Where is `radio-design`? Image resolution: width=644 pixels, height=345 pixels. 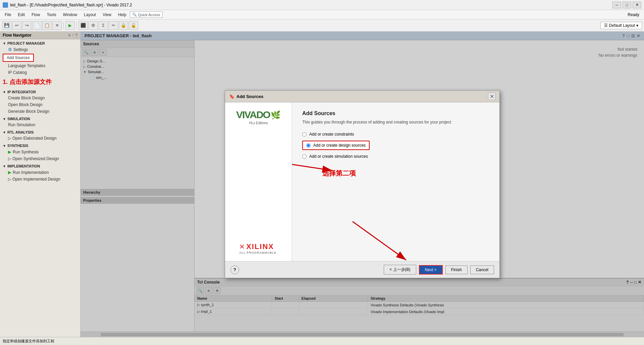
radio-design is located at coordinates (309, 146).